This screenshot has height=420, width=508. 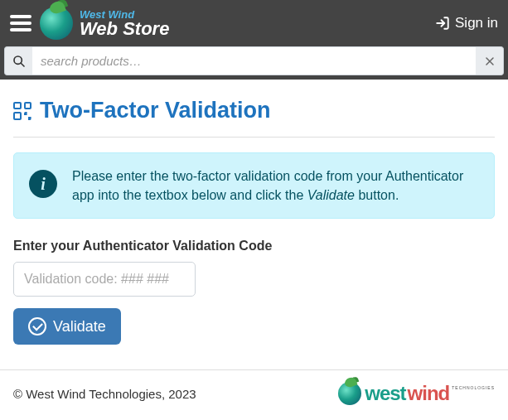 I want to click on brand: West Wind Web Store, so click(x=237, y=23).